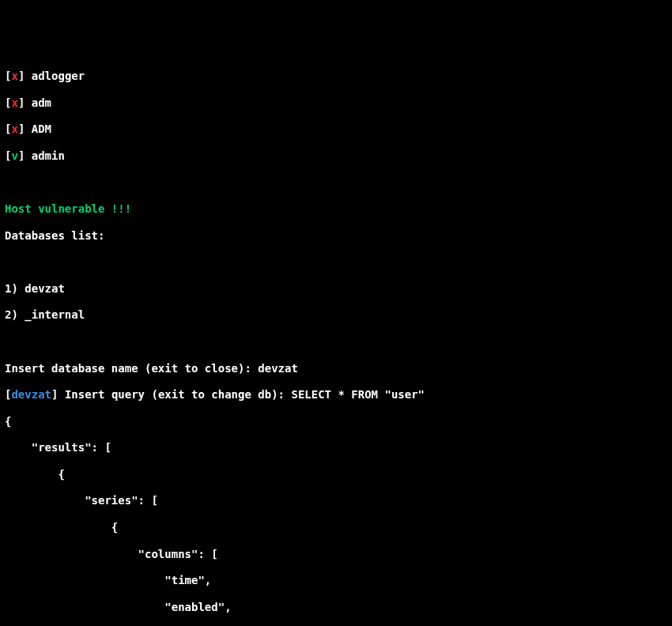  Describe the element at coordinates (336, 580) in the screenshot. I see `json-output: "time",` at that location.